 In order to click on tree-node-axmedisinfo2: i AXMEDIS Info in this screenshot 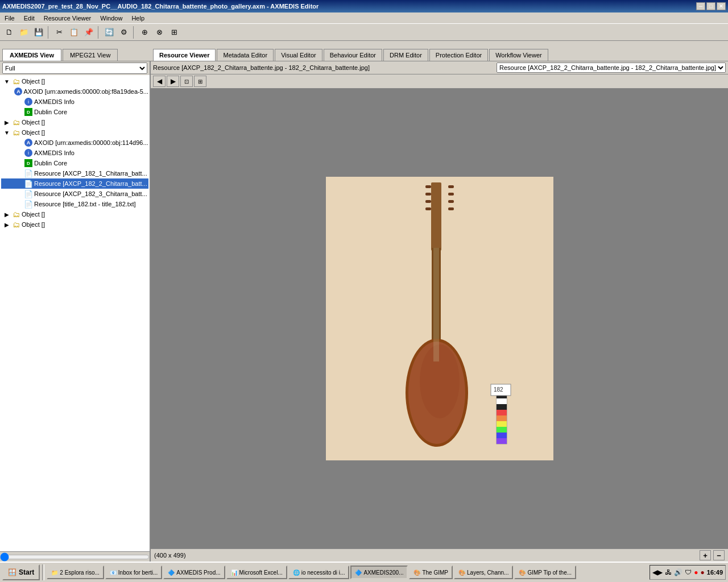, I will do `click(75, 153)`.